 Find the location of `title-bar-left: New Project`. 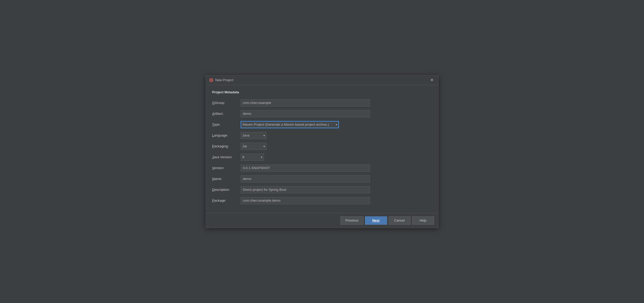

title-bar-left: New Project is located at coordinates (221, 80).